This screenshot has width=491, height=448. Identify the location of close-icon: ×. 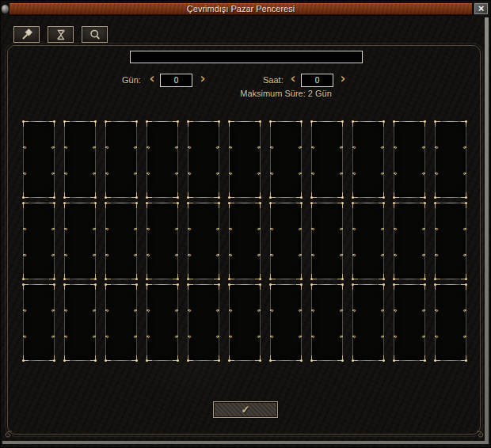
(481, 8).